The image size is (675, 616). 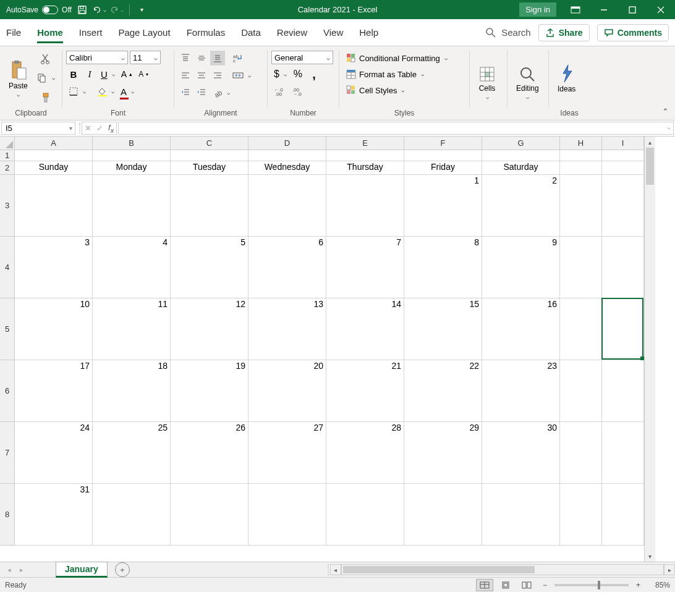 I want to click on cancel-formula-button: ✕, so click(x=88, y=129).